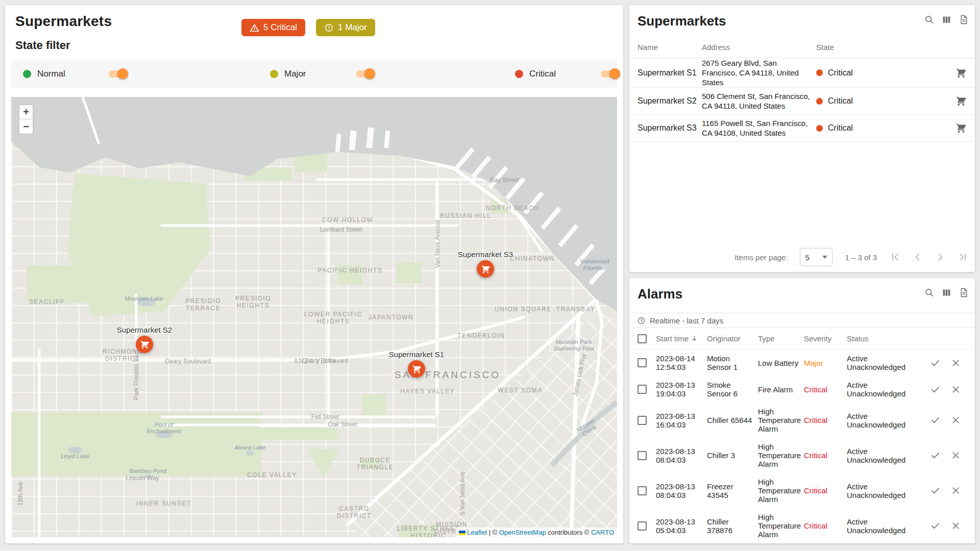 The height and width of the screenshot is (551, 980). What do you see at coordinates (802, 525) in the screenshot?
I see `alarm-row: 2023-08-1305:04:03Chiller 378876High Tem…` at bounding box center [802, 525].